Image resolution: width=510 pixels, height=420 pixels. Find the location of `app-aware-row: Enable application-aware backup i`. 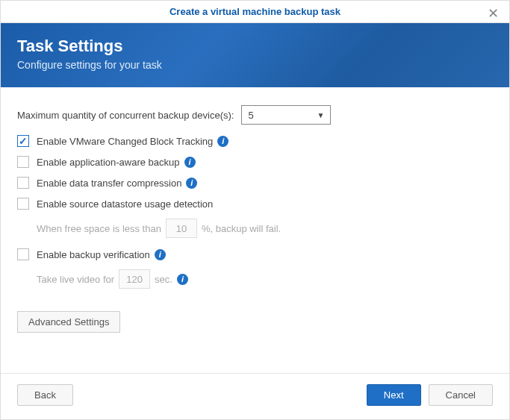

app-aware-row: Enable application-aware backup i is located at coordinates (255, 162).